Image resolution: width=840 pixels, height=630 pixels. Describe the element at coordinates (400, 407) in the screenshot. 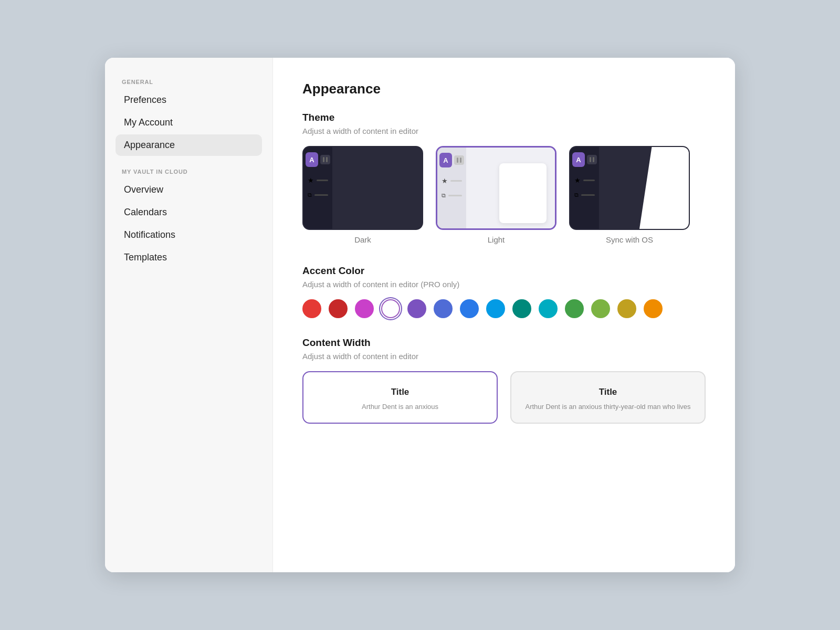

I see `narrow-card-body: Arthur Dent is an anxious` at that location.